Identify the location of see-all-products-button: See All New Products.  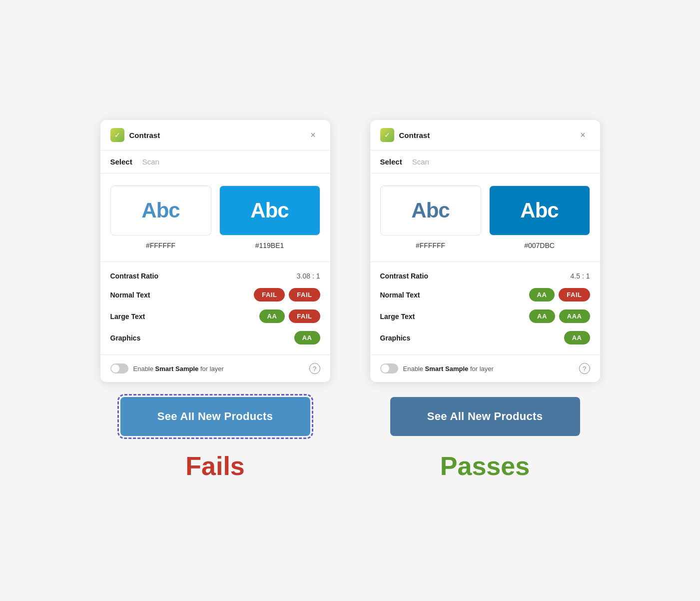
(485, 416).